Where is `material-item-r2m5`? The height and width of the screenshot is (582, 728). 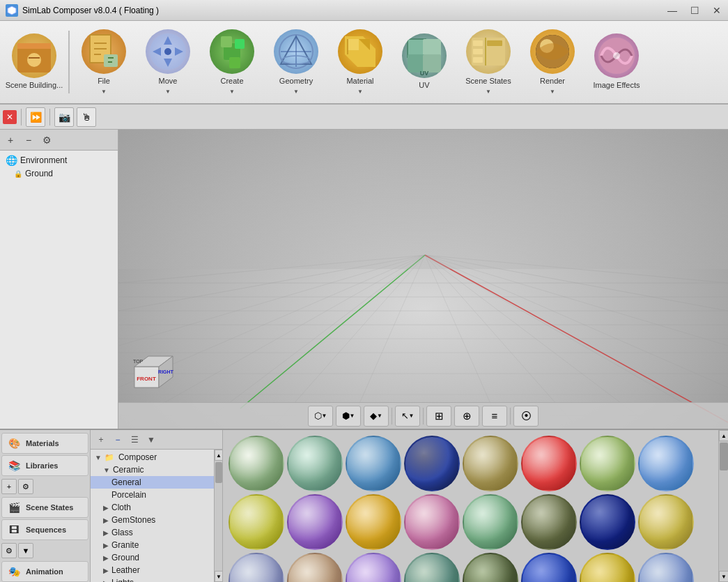 material-item-r2m5 is located at coordinates (256, 567).